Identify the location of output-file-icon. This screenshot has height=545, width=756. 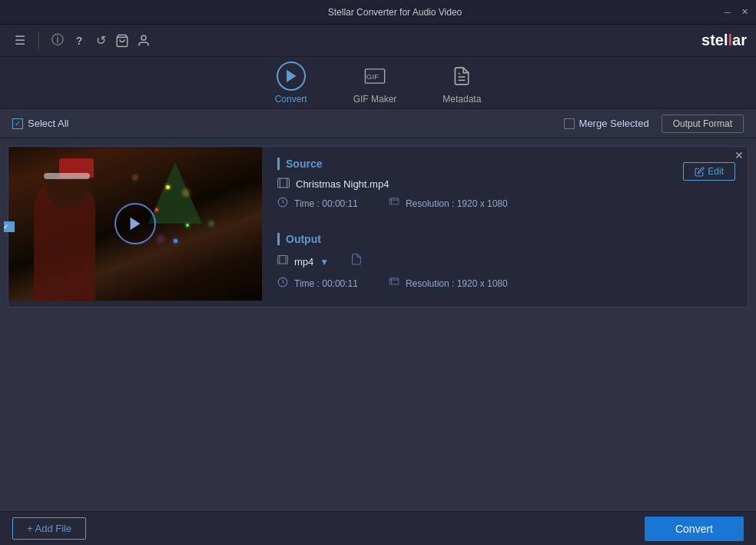
(283, 261).